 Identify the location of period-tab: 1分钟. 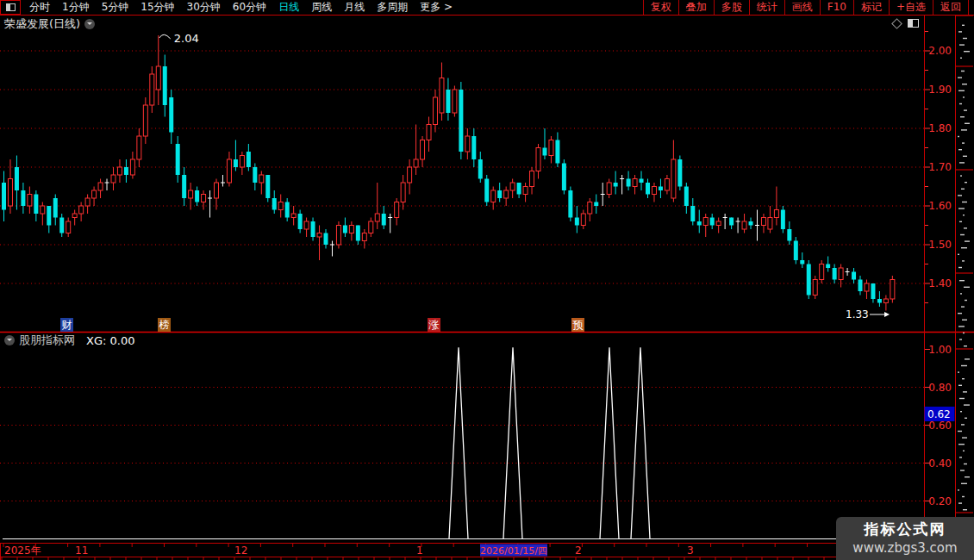
(76, 7).